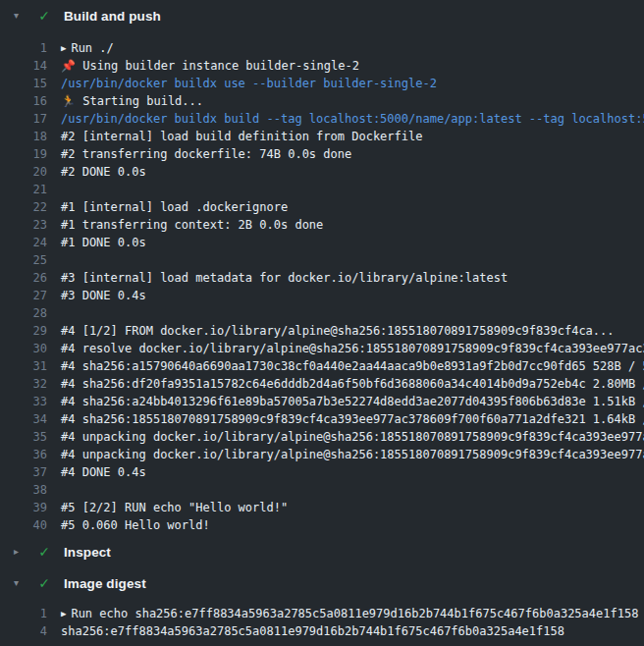 The image size is (644, 646). I want to click on log-line: 36#4 unpacking docker.io/library/alpine@…, so click(322, 455).